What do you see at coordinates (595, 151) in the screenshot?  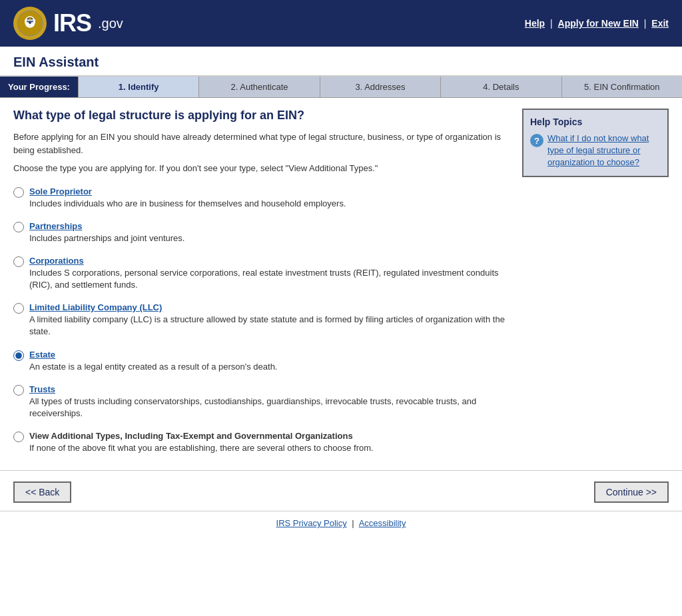 I see `sidebar-help-item: ? What if I do not know what type of leg…` at bounding box center [595, 151].